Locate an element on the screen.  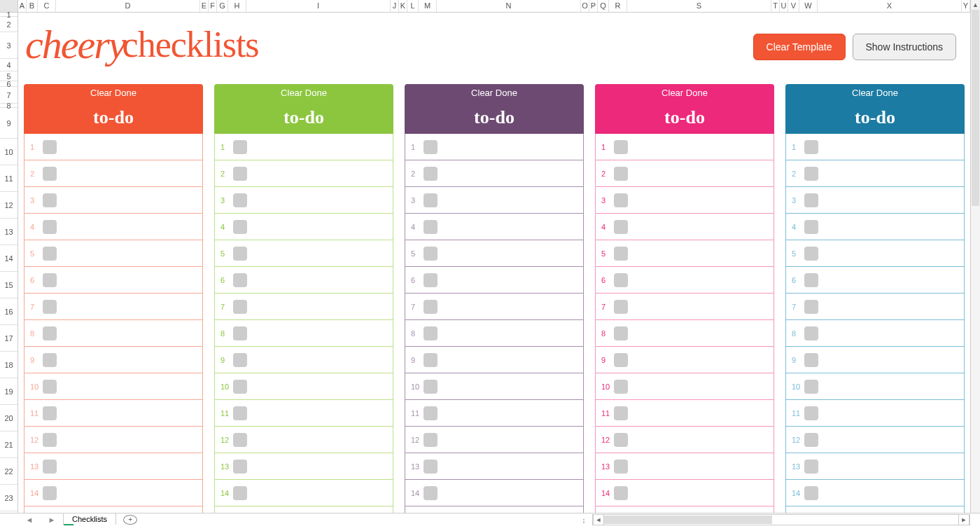
list-header: to-do is located at coordinates (494, 118).